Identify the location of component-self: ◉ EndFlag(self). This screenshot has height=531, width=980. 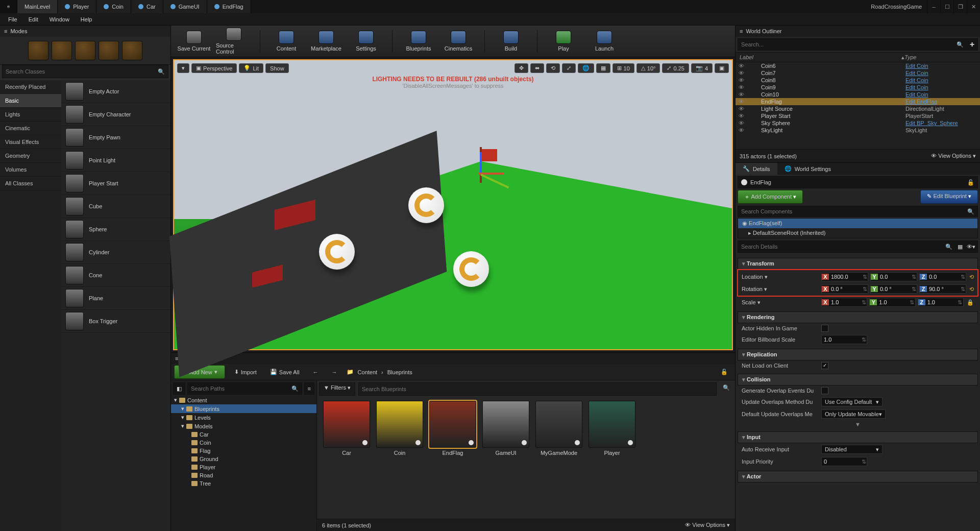
(857, 224).